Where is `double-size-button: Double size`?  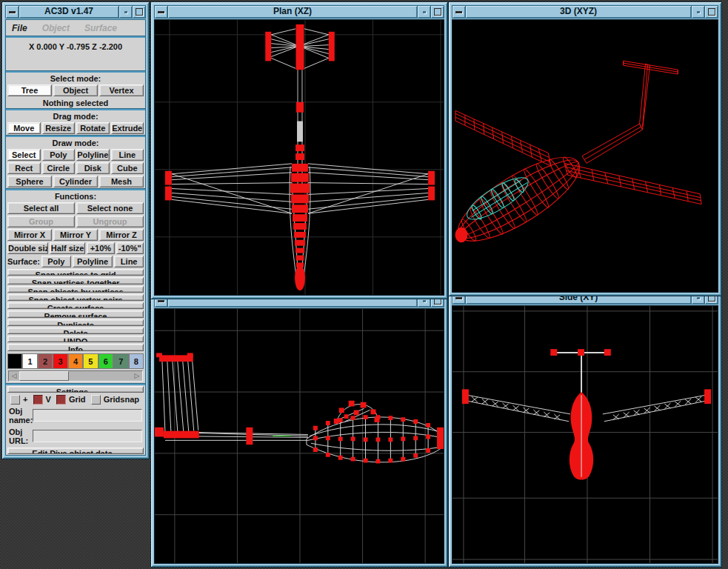
double-size-button: Double size is located at coordinates (28, 248).